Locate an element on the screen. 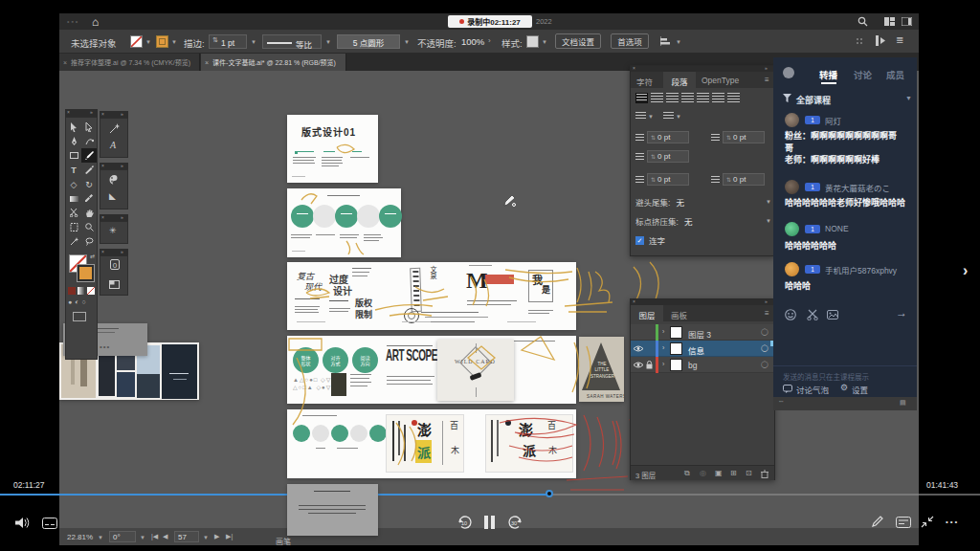  fill-swatch is located at coordinates (136, 42).